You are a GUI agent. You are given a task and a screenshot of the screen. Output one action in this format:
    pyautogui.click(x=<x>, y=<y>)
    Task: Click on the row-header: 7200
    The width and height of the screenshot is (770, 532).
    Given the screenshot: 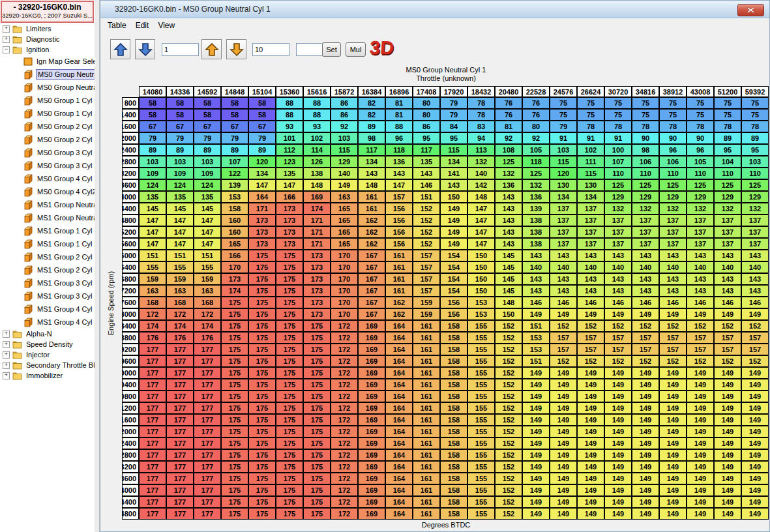 What is the action you would take?
    pyautogui.click(x=130, y=291)
    